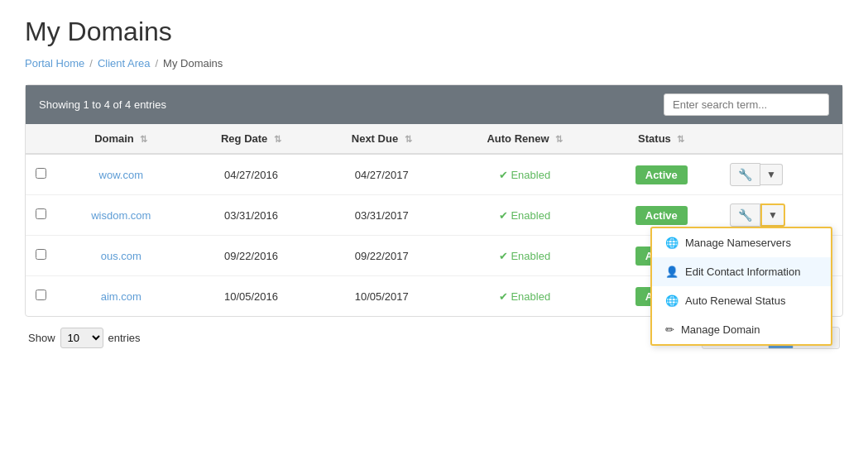  I want to click on sort-regdate-icon: ⇅, so click(278, 139).